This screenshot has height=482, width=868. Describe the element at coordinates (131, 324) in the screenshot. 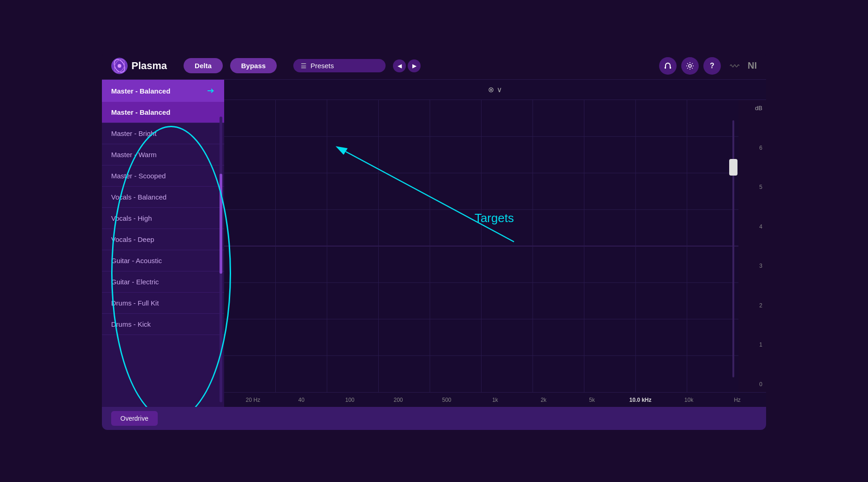

I see `preset-item-label: Drums - Kick` at that location.